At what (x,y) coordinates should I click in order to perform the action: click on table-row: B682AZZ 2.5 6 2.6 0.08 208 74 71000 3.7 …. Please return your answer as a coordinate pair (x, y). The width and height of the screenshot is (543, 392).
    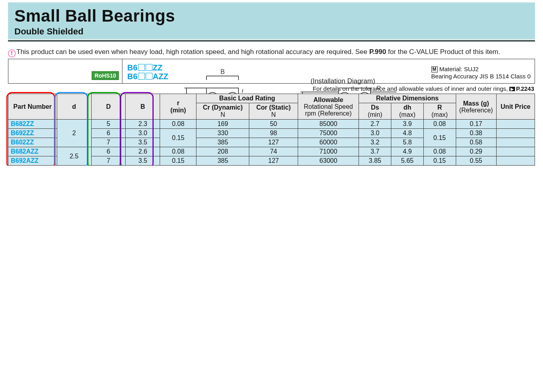
    Looking at the image, I should click on (272, 152).